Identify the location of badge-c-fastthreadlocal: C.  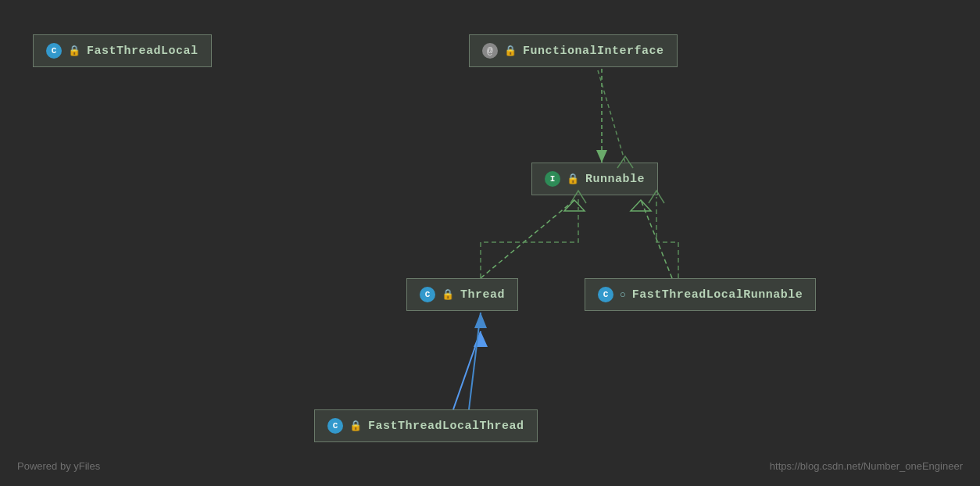
(54, 51).